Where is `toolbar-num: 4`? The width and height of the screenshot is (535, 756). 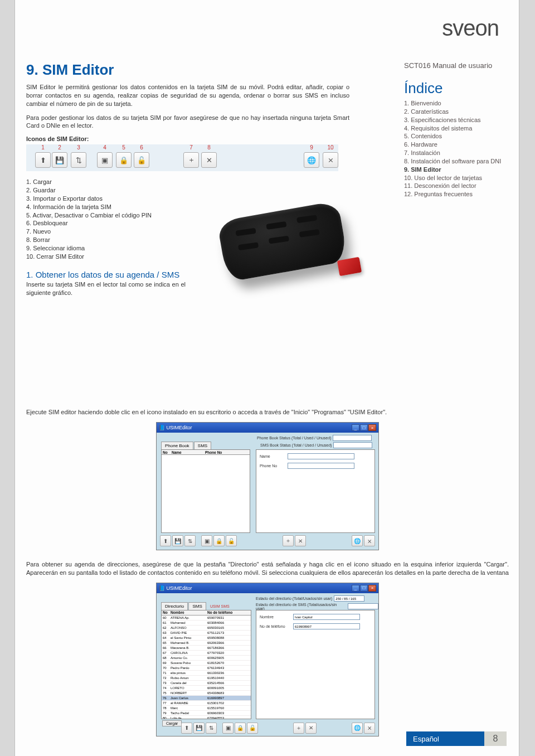 toolbar-num: 4 is located at coordinates (105, 147).